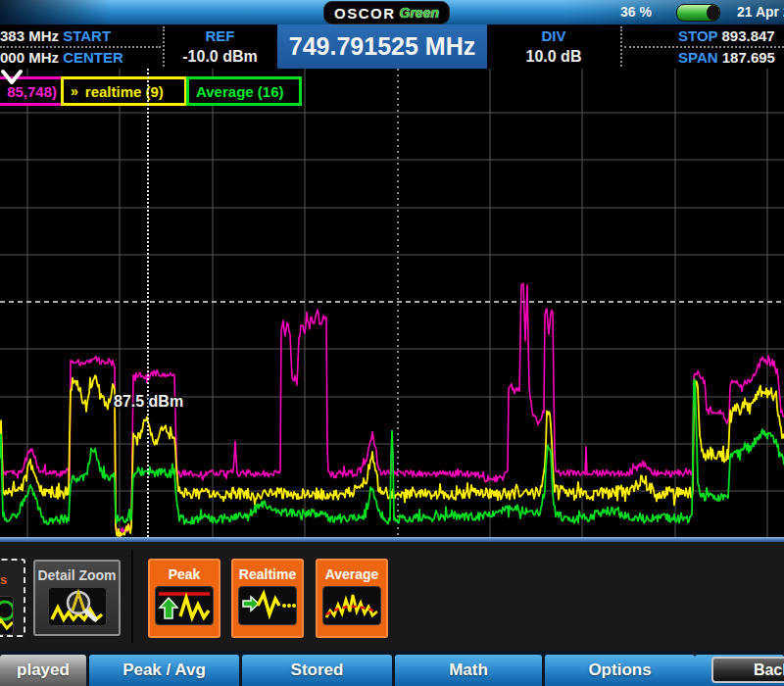 This screenshot has height=686, width=784. What do you see at coordinates (318, 670) in the screenshot?
I see `tab-stored-label: Stored` at bounding box center [318, 670].